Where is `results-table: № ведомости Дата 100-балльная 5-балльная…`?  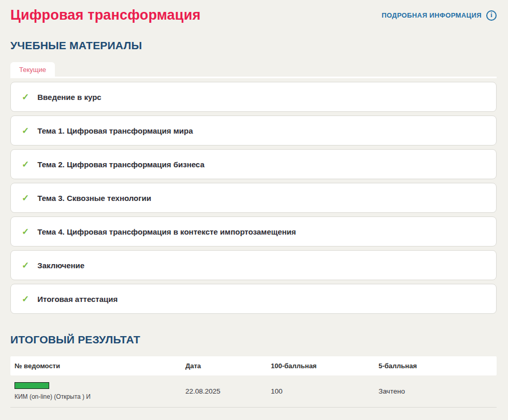
results-table: № ведомости Дата 100-балльная 5-балльная… is located at coordinates (254, 382).